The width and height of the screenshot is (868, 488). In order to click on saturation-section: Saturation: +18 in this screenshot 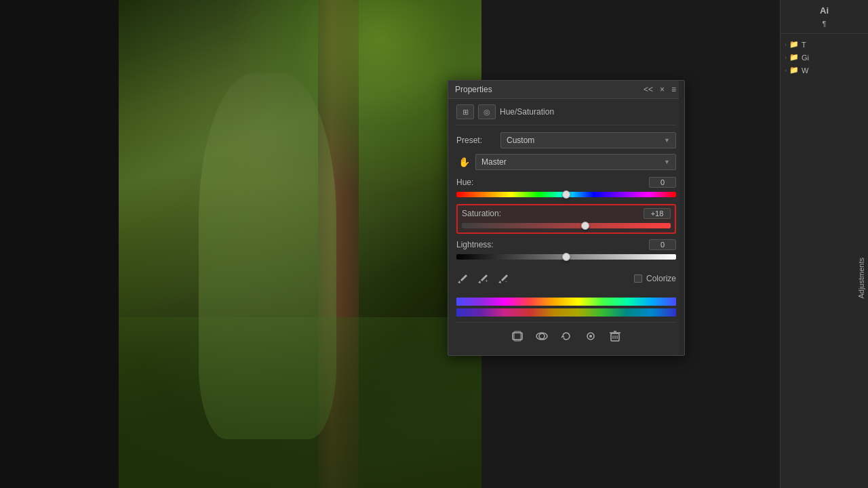, I will do `click(566, 219)`.